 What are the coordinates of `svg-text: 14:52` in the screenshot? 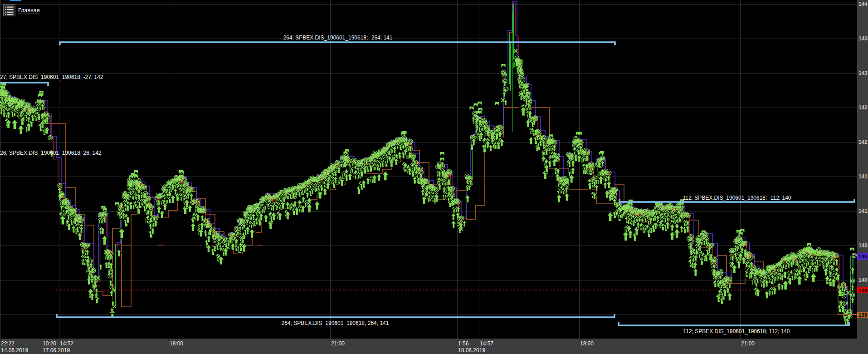 It's located at (67, 344).